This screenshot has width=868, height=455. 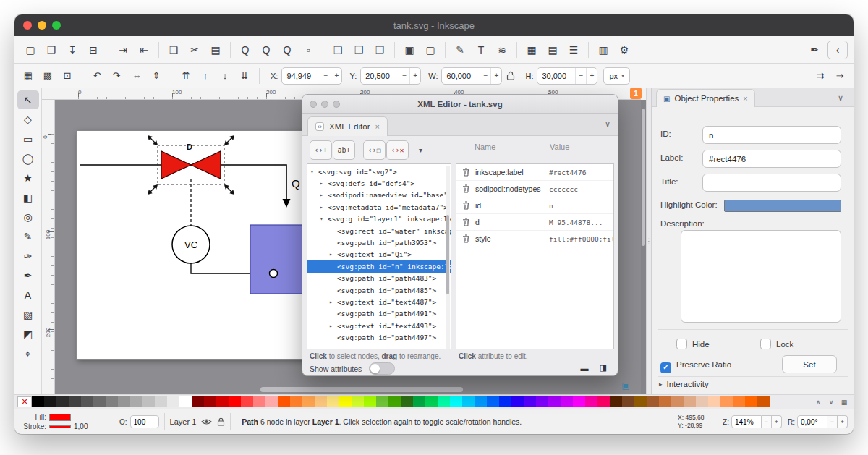 What do you see at coordinates (535, 190) in the screenshot?
I see `attribute-row: sodipodi:nodetypesccccccc` at bounding box center [535, 190].